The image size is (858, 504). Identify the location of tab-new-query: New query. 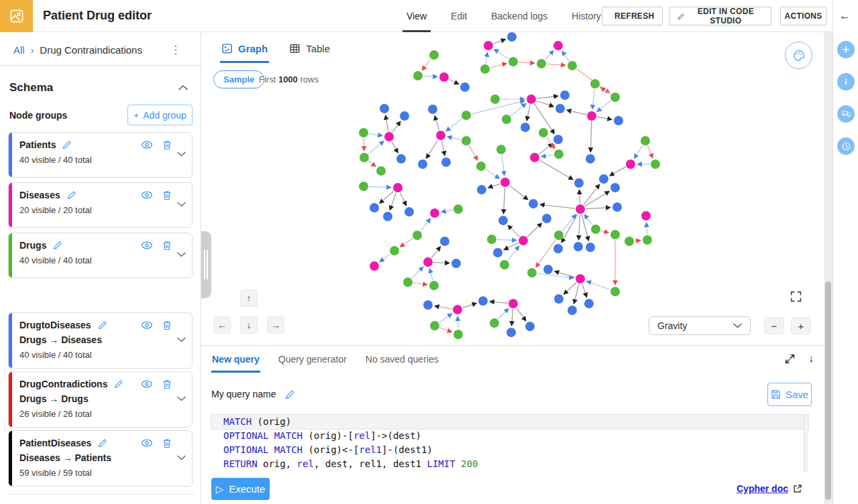
(236, 359).